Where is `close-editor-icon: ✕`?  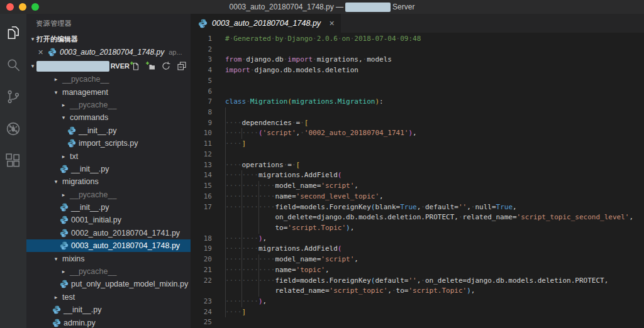 close-editor-icon: ✕ is located at coordinates (43, 53).